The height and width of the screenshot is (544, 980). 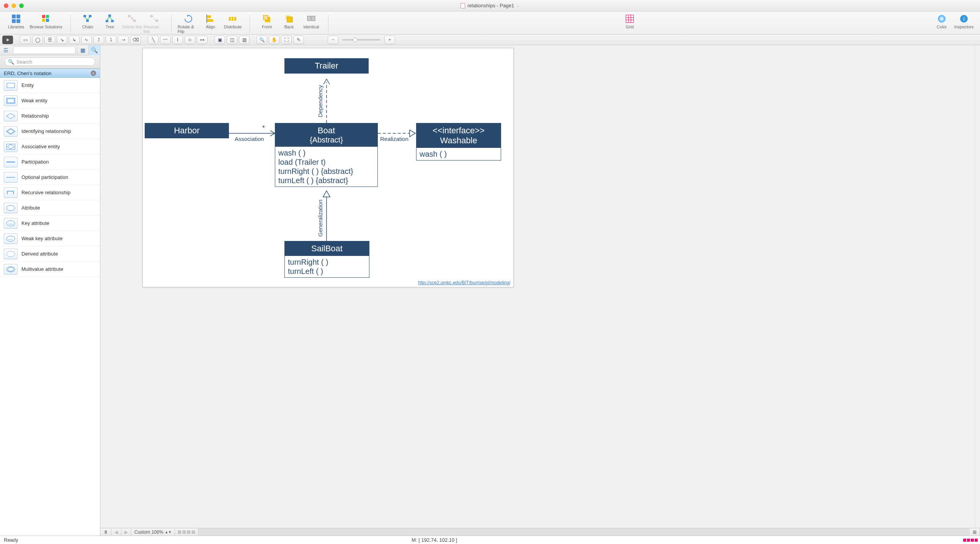 I want to click on stencil-entity: Entity, so click(x=50, y=85).